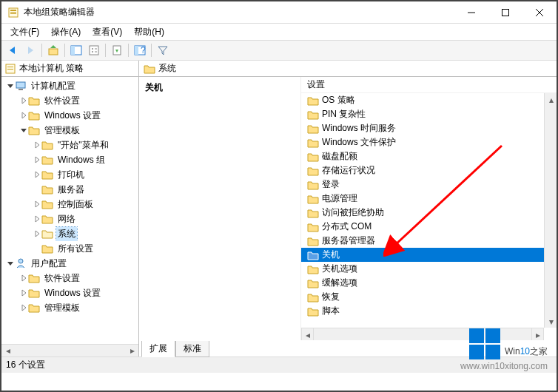 The height and width of the screenshot is (392, 558). I want to click on tree-item: 所有设置, so click(70, 249).